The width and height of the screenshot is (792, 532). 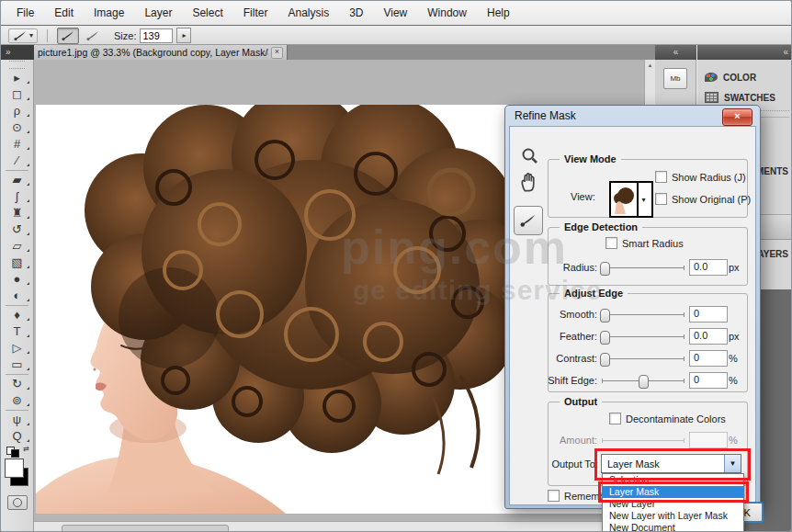 What do you see at coordinates (737, 118) in the screenshot?
I see `dialog-close-button: ×` at bounding box center [737, 118].